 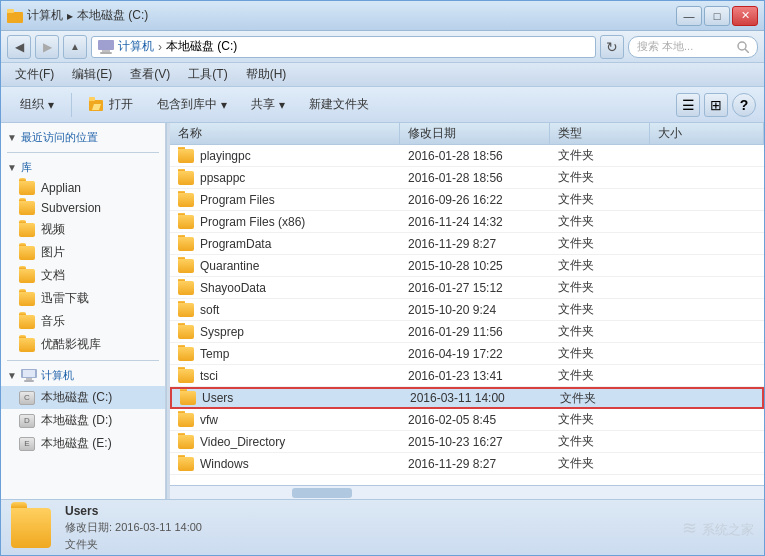 What do you see at coordinates (34, 74) in the screenshot?
I see `menu-file: 文件(F)` at bounding box center [34, 74].